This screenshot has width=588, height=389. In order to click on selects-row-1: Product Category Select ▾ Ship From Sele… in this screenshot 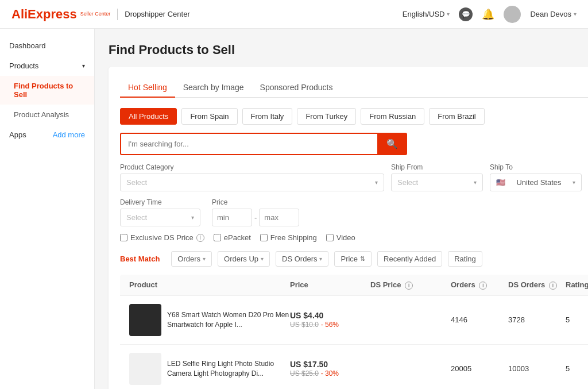, I will do `click(354, 177)`.